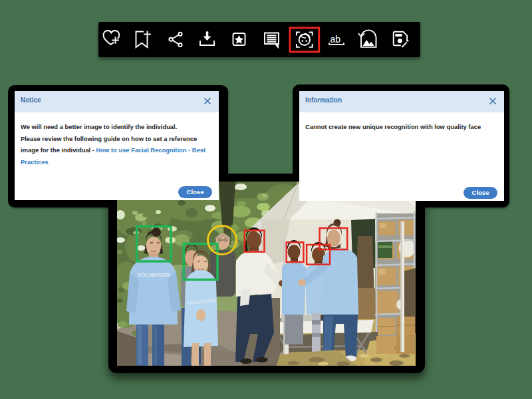 The width and height of the screenshot is (532, 399). I want to click on svg-text: ab, so click(336, 39).